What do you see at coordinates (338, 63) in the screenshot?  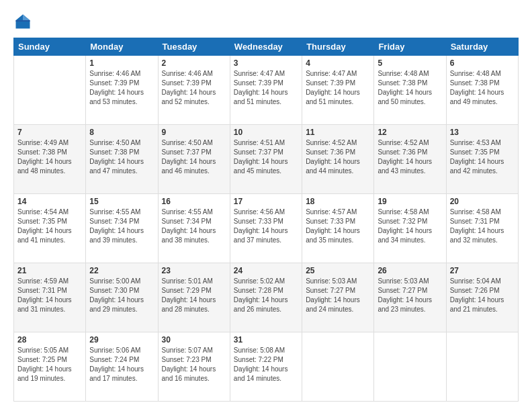 I see `day-number: 4` at bounding box center [338, 63].